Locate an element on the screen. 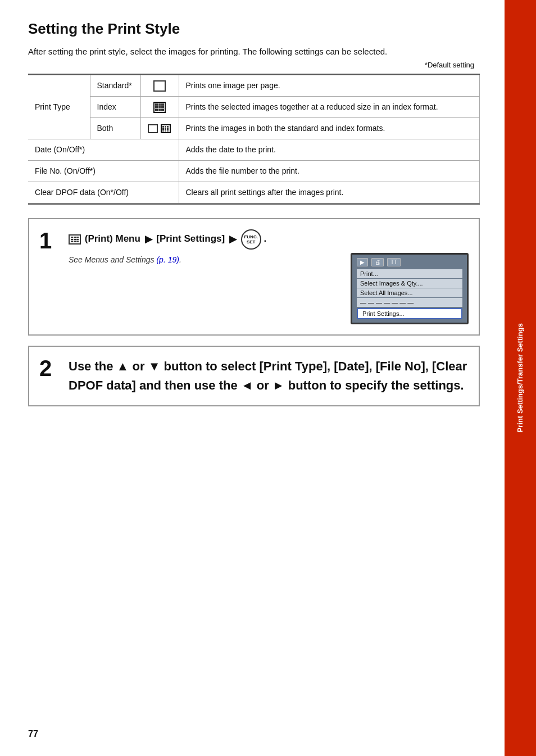 Image resolution: width=536 pixels, height=756 pixels. step2-header: 2 Use the ▲ or ▼ button to select [Print… is located at coordinates (254, 376).